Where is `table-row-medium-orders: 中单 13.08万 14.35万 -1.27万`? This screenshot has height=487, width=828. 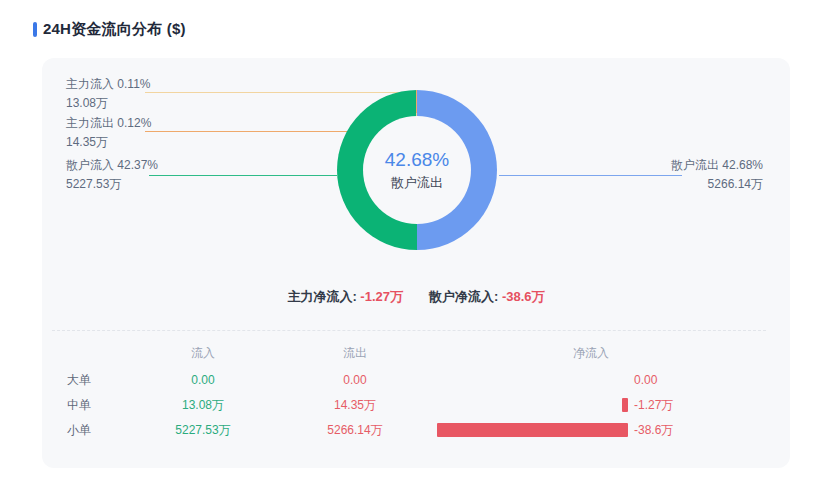
table-row-medium-orders: 中单 13.08万 14.35万 -1.27万 is located at coordinates (416, 405).